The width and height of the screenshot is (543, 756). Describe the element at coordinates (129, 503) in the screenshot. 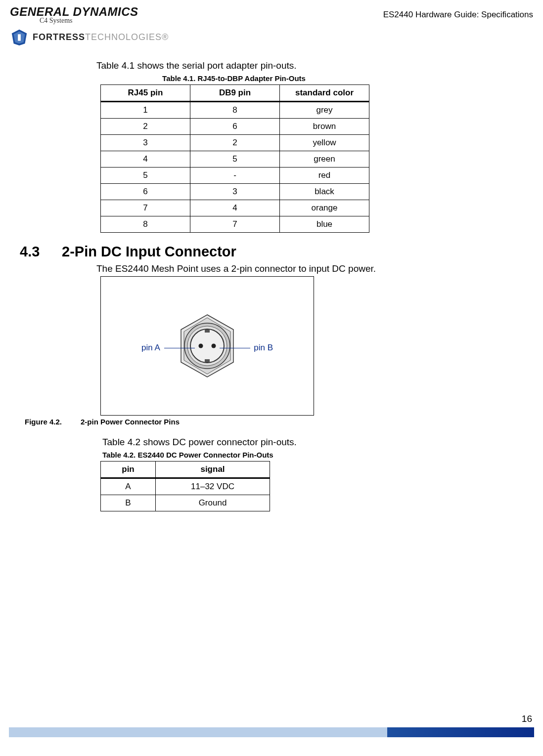

I see `cell: B` at that location.